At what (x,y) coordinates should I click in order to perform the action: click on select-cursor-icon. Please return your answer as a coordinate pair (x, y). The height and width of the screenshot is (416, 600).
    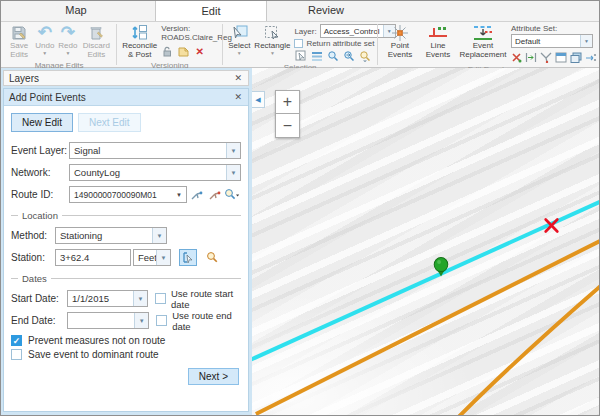
    Looking at the image, I should click on (240, 32).